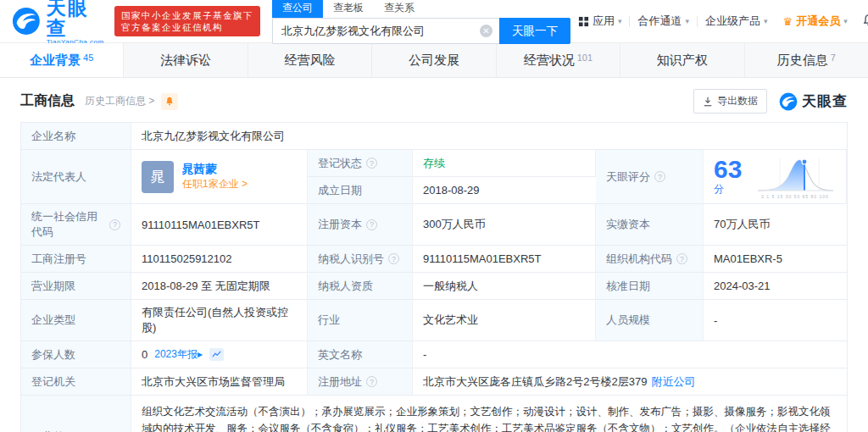 This screenshot has height=432, width=868. Describe the element at coordinates (360, 355) in the screenshot. I see `field-label-english-name: 英文名称` at that location.